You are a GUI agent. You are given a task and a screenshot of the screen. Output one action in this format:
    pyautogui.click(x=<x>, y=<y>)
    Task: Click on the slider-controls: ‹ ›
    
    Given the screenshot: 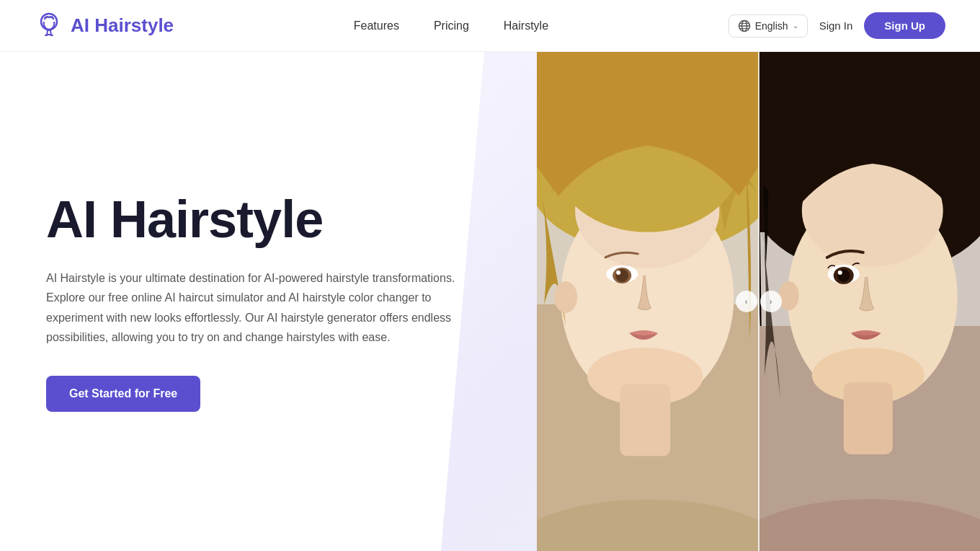 What is the action you would take?
    pyautogui.click(x=759, y=301)
    